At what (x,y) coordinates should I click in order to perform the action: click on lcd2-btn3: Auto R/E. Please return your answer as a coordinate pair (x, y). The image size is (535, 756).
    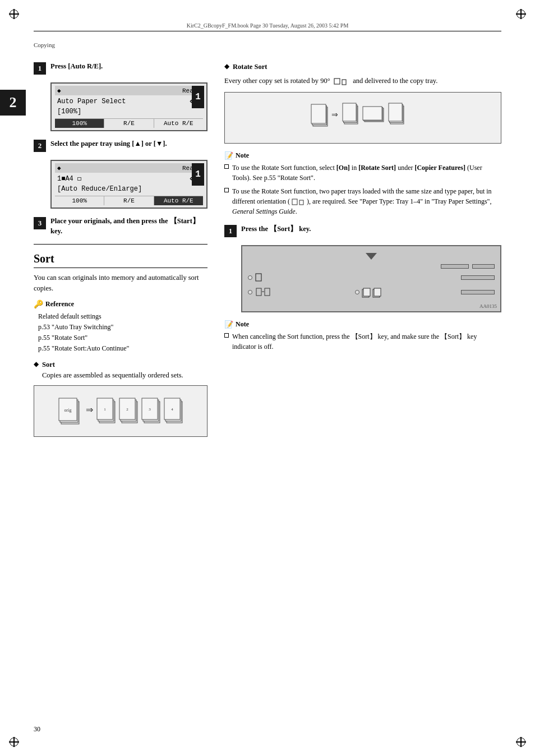
    Looking at the image, I should click on (178, 201).